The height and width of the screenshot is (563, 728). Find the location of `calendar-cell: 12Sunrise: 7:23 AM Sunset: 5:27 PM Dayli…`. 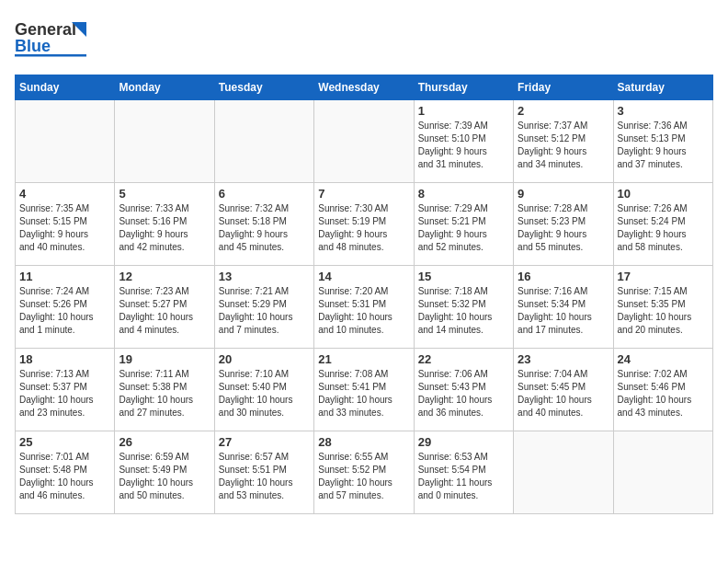

calendar-cell: 12Sunrise: 7:23 AM Sunset: 5:27 PM Dayli… is located at coordinates (165, 307).